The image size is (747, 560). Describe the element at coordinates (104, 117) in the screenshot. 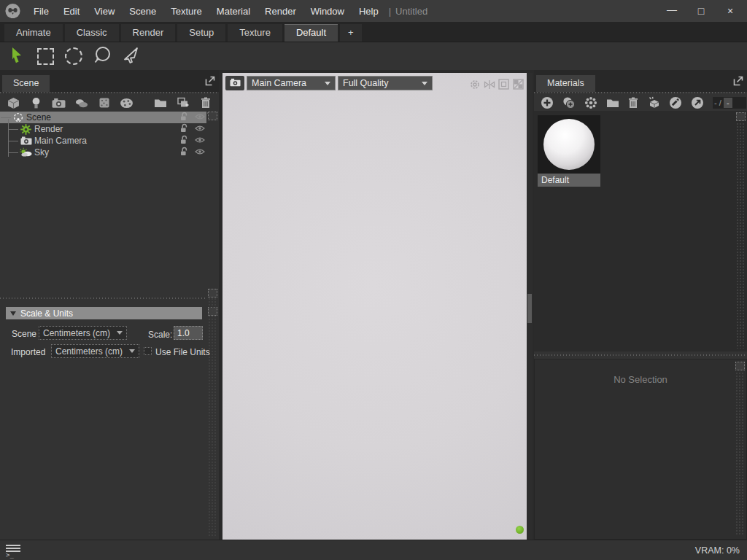

I see `tree-row-scene: Scene` at that location.